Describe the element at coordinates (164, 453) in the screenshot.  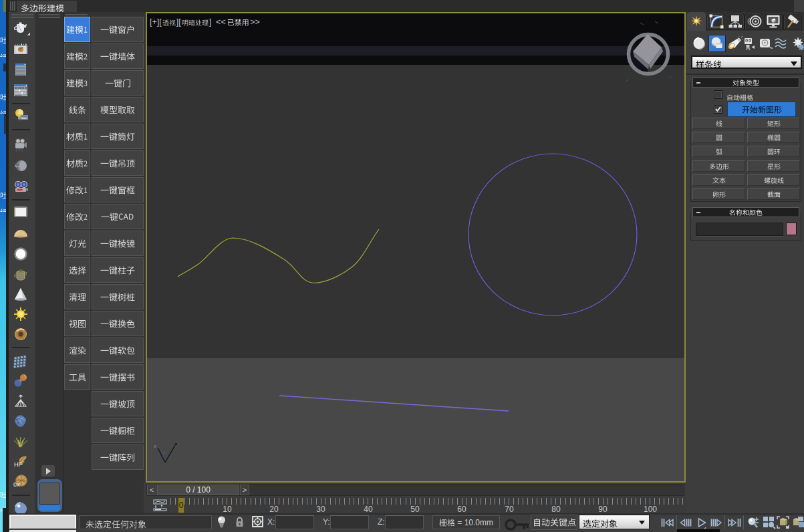
I see `svg-text: z` at that location.